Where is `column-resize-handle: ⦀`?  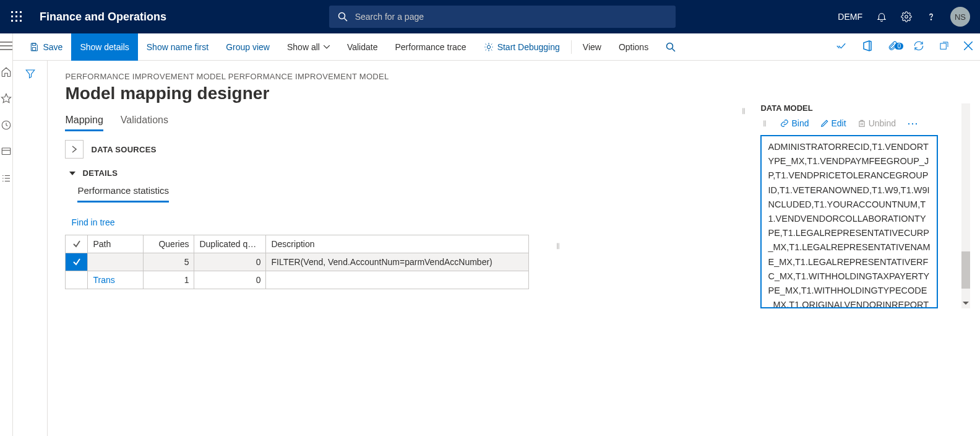 column-resize-handle: ⦀ is located at coordinates (558, 246).